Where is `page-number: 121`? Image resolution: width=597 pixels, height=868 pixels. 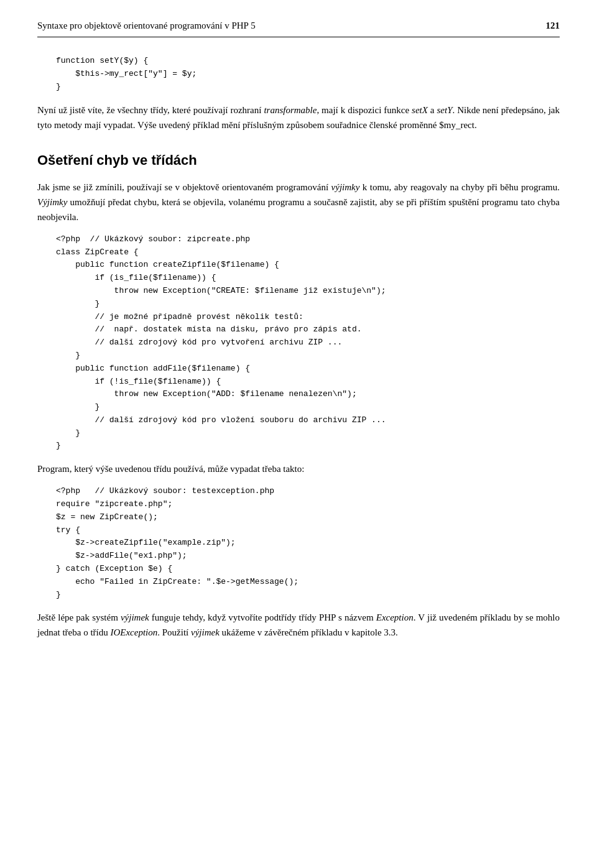 page-number: 121 is located at coordinates (553, 26).